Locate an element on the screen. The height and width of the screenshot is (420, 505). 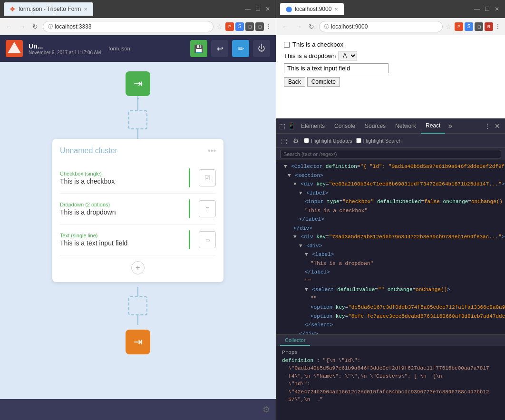
undo-btn: ↩ is located at coordinates (220, 49).